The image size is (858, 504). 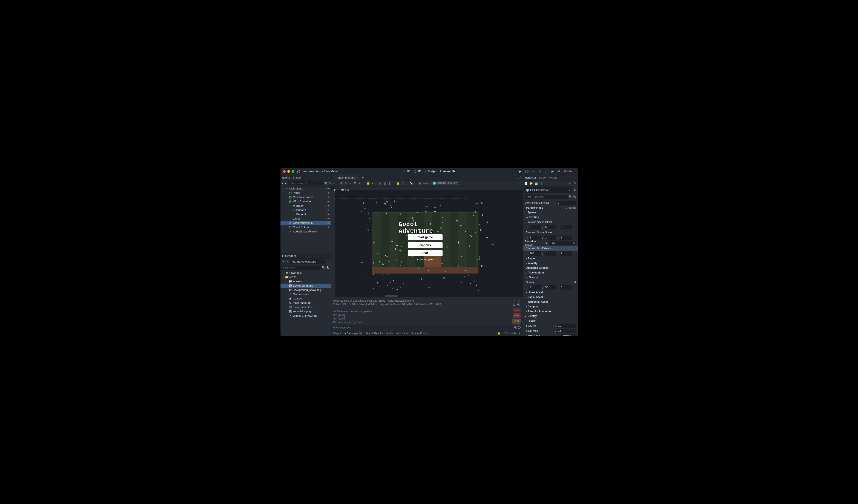 I want to click on sort-icon: ⇅, so click(x=328, y=268).